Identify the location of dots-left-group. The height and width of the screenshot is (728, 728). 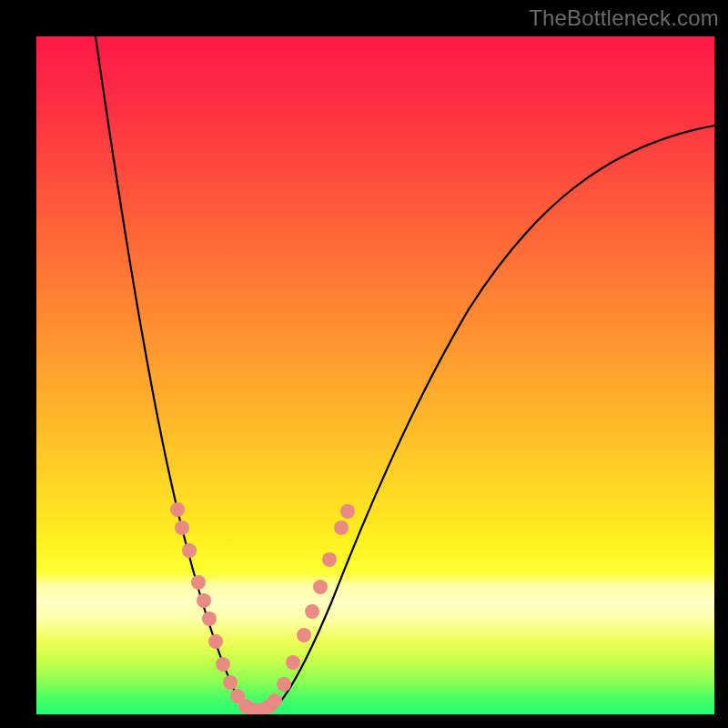
(215, 608).